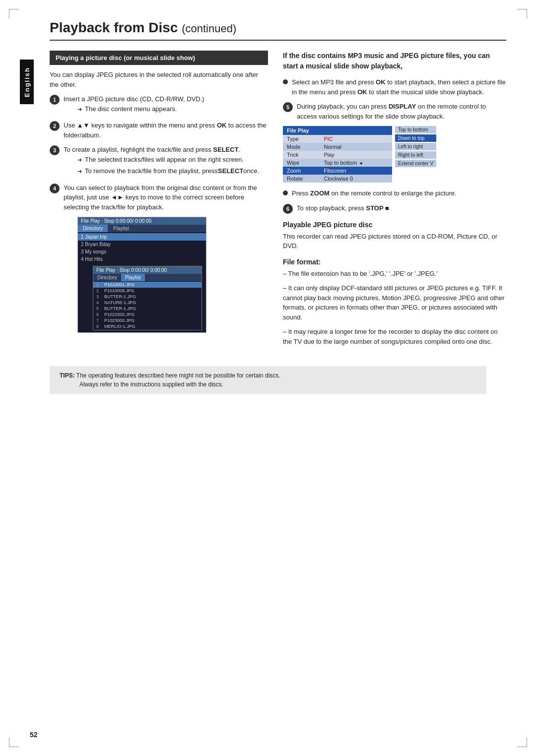  Describe the element at coordinates (301, 139) in the screenshot. I see `table-cell-type-label: Type` at that location.